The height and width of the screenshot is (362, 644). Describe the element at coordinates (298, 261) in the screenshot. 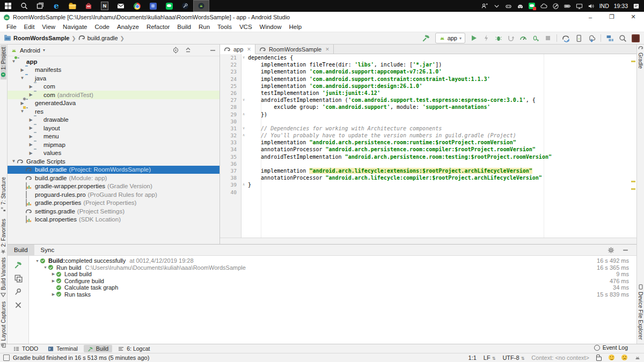

I see `build-row-completed-successfully: ▼Build: completed successfullyat 0012,4/…` at that location.